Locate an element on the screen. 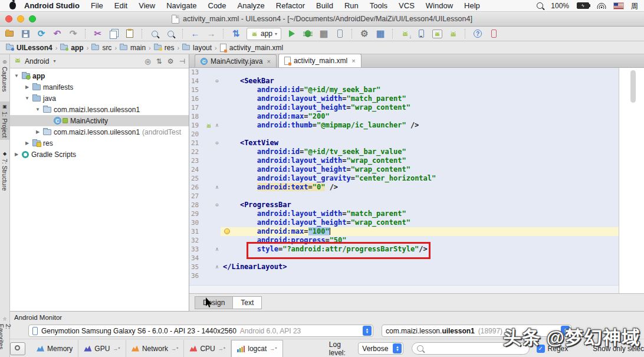  menu-item-window: Window is located at coordinates (439, 6).